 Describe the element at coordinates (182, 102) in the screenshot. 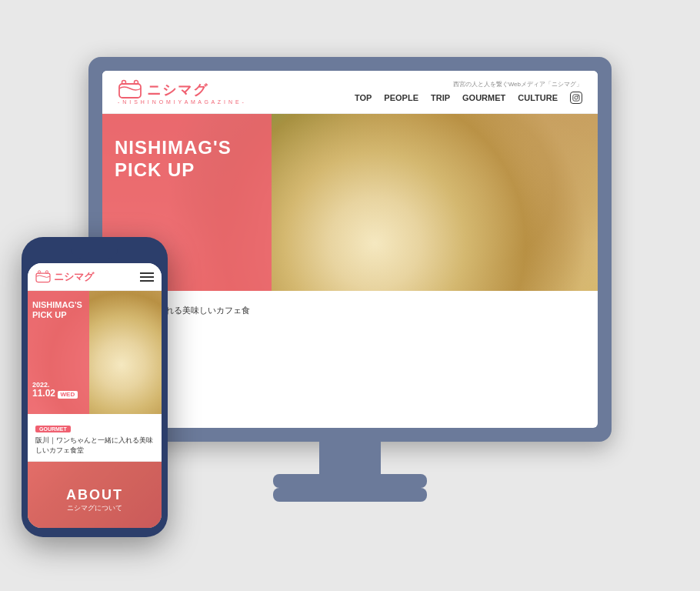

I see `logo-sub: - N I S H I N O M I Y A M A G A Z I N E …` at that location.